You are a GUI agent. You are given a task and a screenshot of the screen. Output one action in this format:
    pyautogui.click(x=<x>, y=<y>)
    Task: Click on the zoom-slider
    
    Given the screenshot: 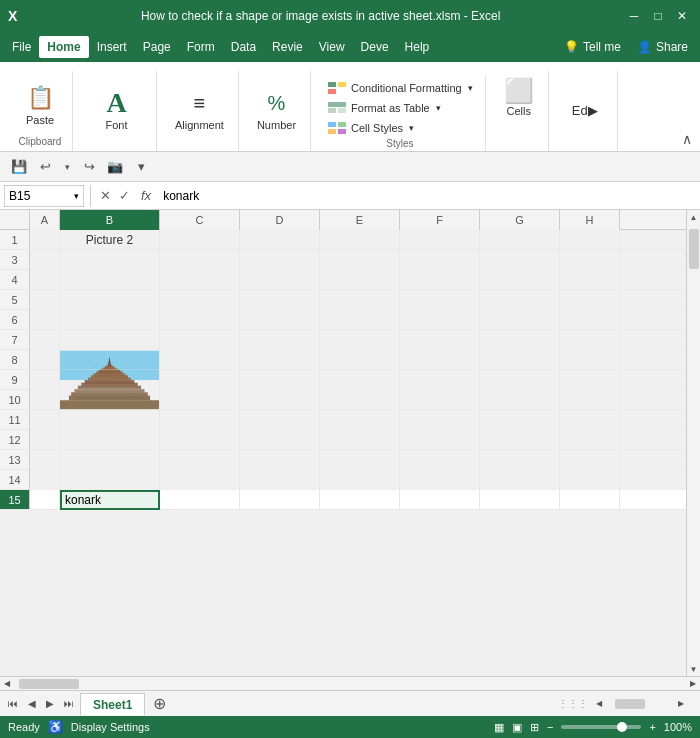 What is the action you would take?
    pyautogui.click(x=601, y=727)
    